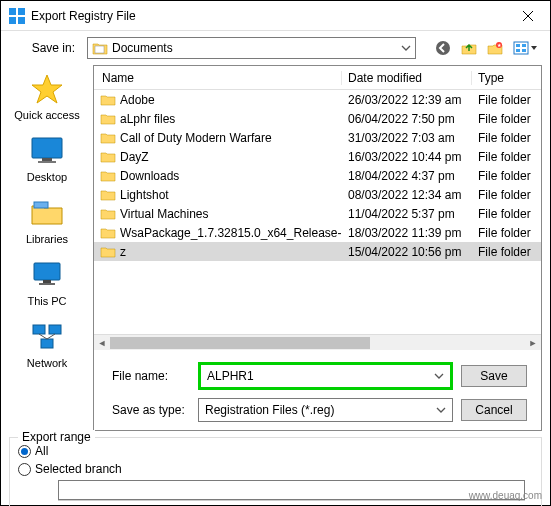 The width and height of the screenshot is (551, 506). I want to click on close-button, so click(528, 16).